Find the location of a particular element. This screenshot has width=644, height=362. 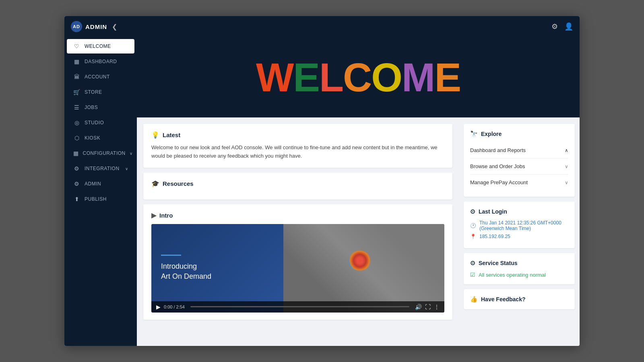

brand: AD ADMIN is located at coordinates (89, 27).